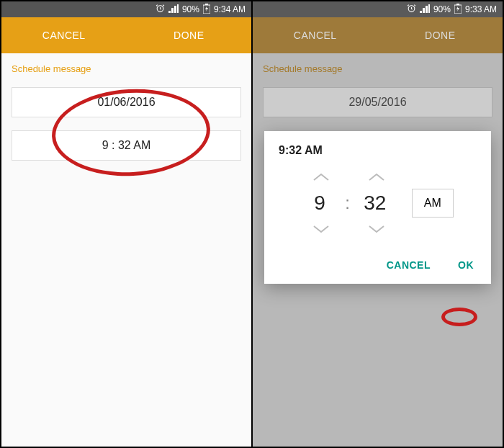 The image size is (504, 448). Describe the element at coordinates (433, 203) in the screenshot. I see `ampm-toggle: AM` at that location.